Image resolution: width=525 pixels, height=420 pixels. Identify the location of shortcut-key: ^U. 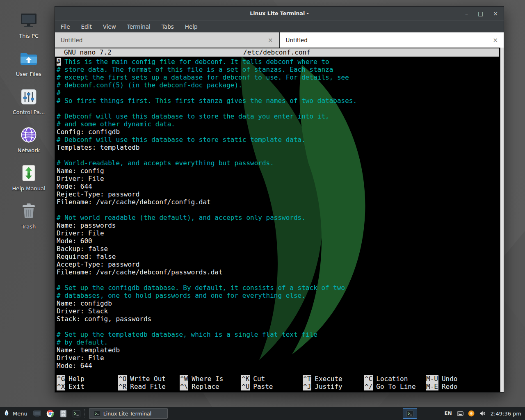
(245, 386).